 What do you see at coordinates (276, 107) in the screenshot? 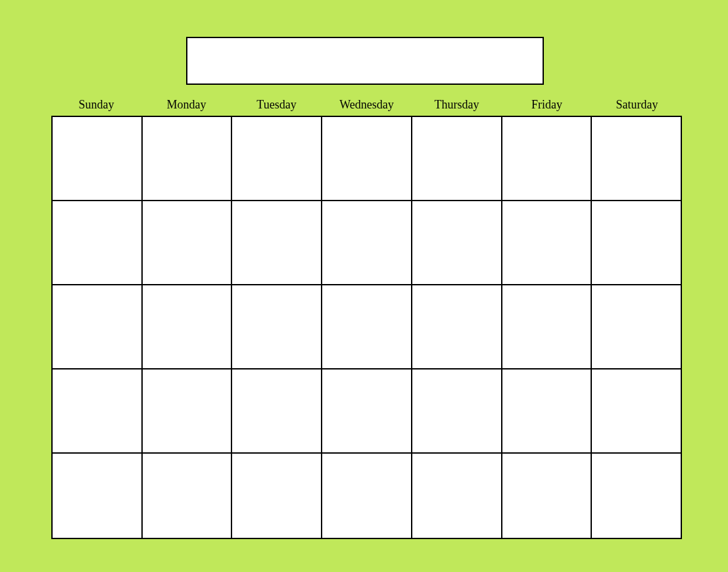
I see `day-header-tuesday: Tuesday` at bounding box center [276, 107].